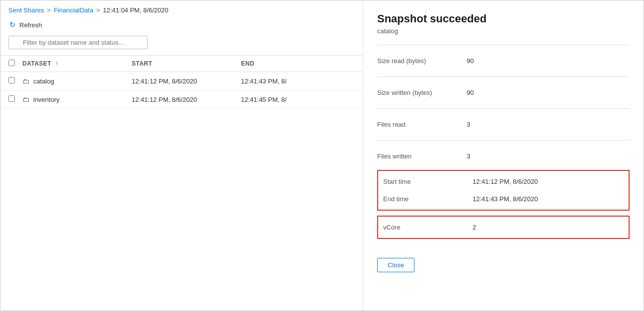  What do you see at coordinates (78, 43) in the screenshot?
I see `filter-input` at bounding box center [78, 43].